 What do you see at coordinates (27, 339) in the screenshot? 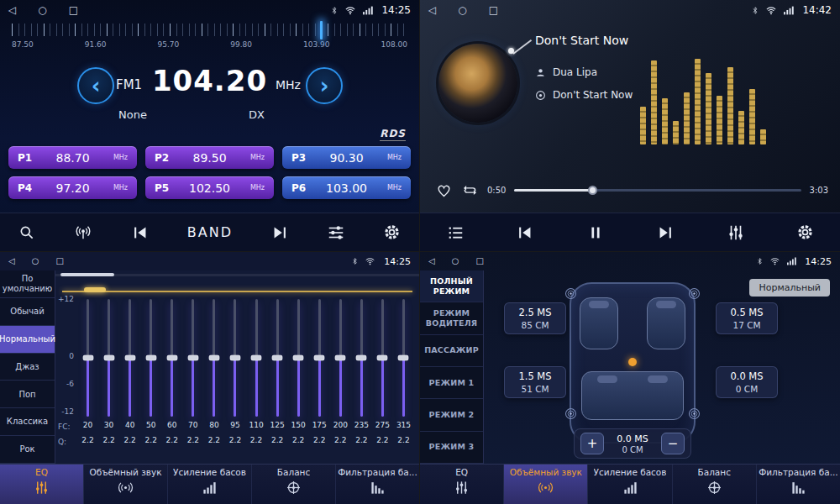
I see `eq-preset-item: Нормальный` at bounding box center [27, 339].